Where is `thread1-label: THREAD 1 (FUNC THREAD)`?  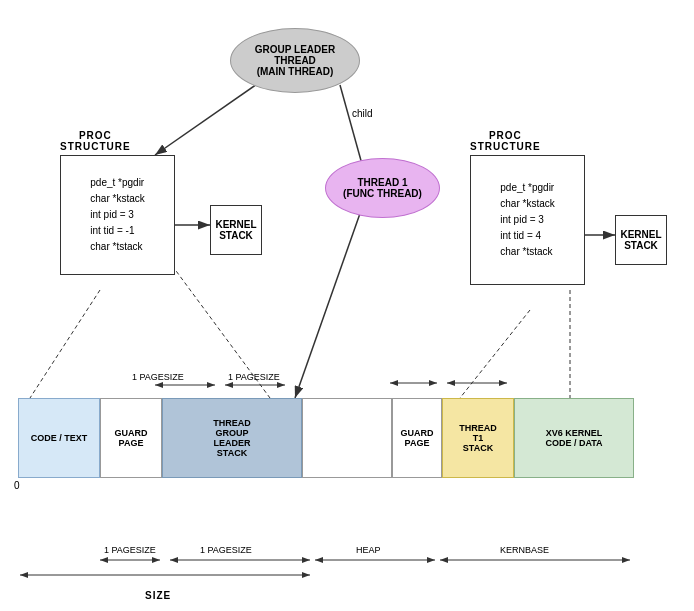
thread1-label: THREAD 1 (FUNC THREAD) is located at coordinates (382, 188).